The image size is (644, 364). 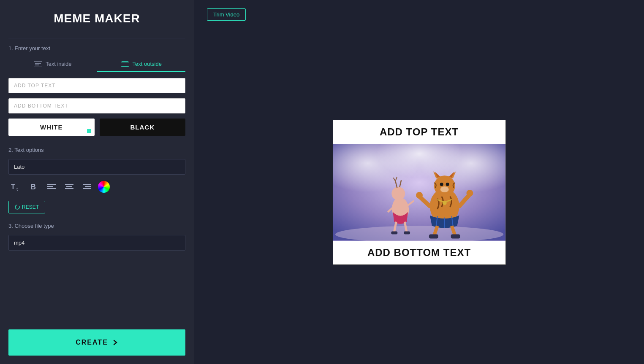 What do you see at coordinates (97, 106) in the screenshot?
I see `bottom-text-input` at bounding box center [97, 106].